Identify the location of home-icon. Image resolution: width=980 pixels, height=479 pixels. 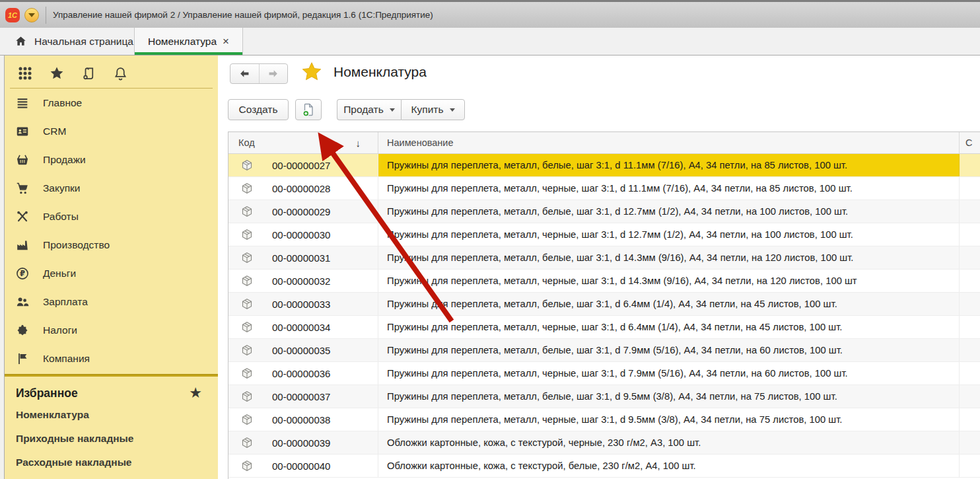
(21, 41).